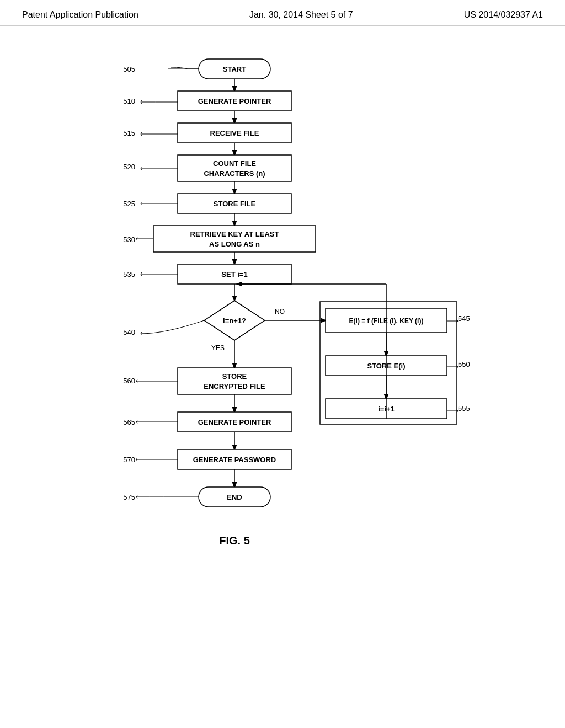 The height and width of the screenshot is (728, 565). I want to click on svg-text: END, so click(234, 497).